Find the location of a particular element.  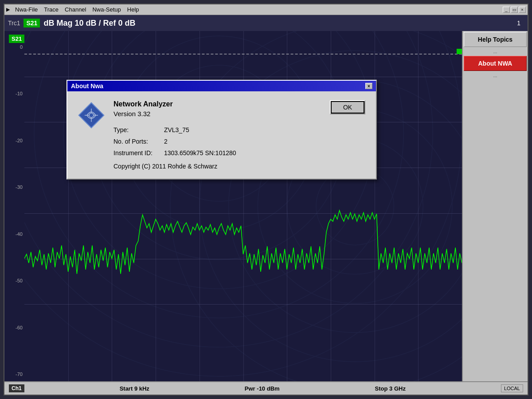

dialog-info: Network Analyzer Version 3.32 Type: ZVL3… is located at coordinates (239, 135).